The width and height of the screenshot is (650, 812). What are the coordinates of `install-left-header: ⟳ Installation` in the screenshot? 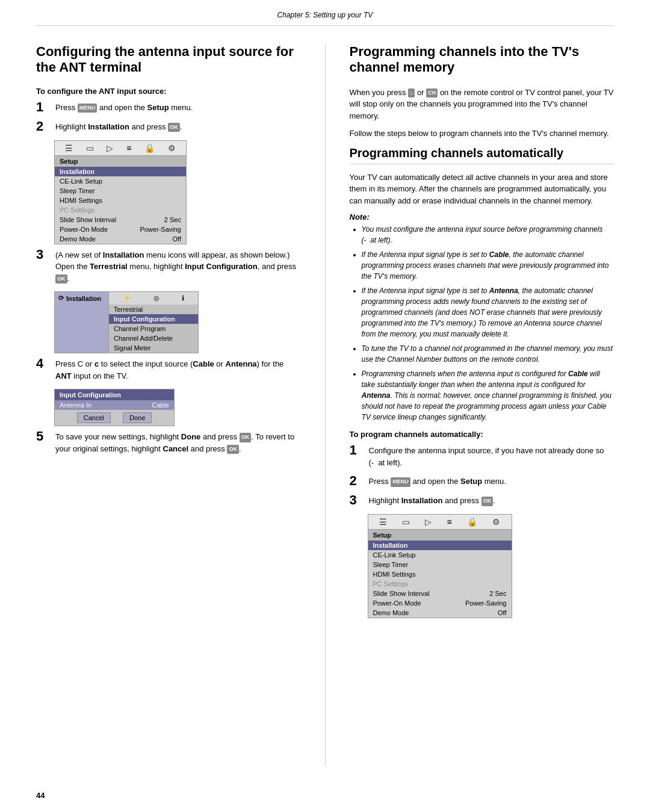 It's located at (82, 299).